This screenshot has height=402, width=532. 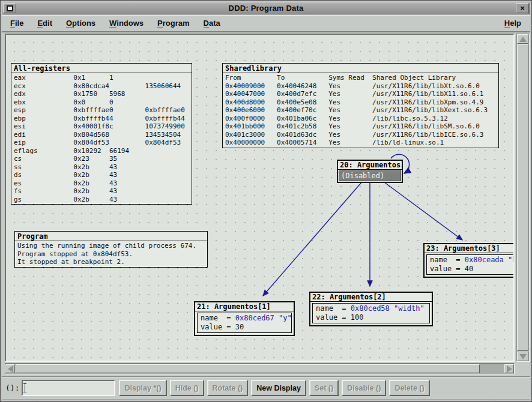 I want to click on scroll-left-button, so click(x=10, y=368).